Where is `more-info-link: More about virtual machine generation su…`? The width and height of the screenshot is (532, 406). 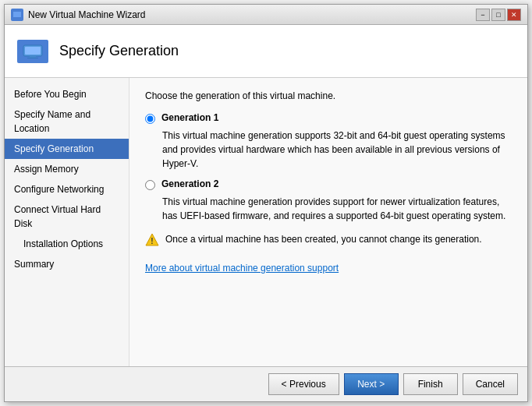
more-info-link: More about virtual machine generation su… is located at coordinates (242, 268).